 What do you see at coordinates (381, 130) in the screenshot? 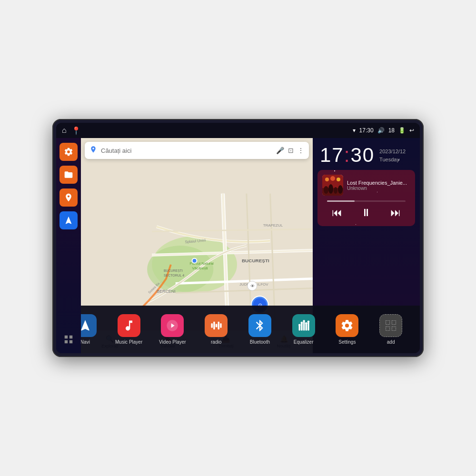
I see `volume-icon: 🔊` at bounding box center [381, 130].